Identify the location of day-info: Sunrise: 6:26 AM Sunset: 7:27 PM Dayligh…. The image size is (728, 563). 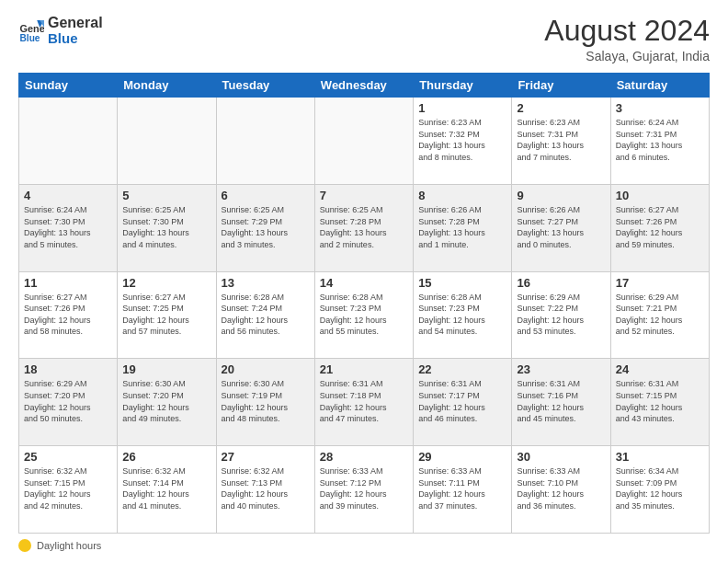
(561, 227).